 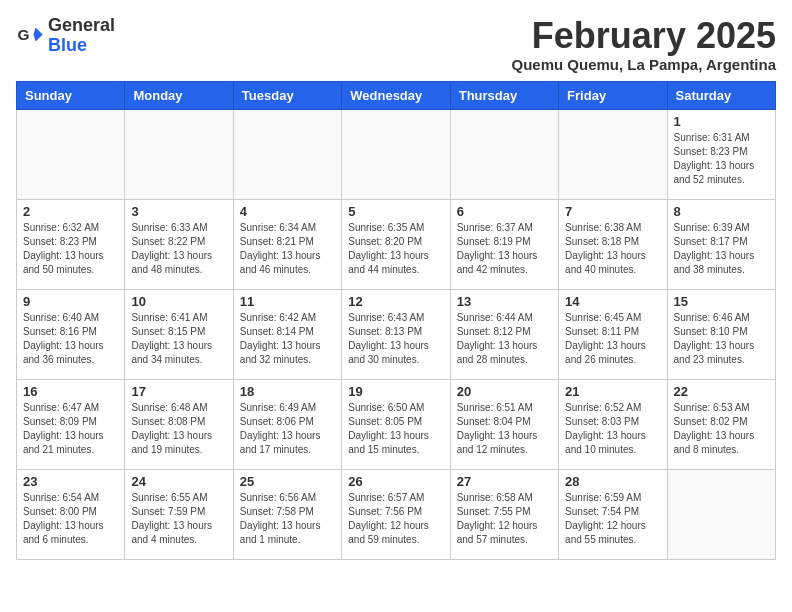 I want to click on day-cell: 25Sunrise: 6:56 AM Sunset: 7:58 PM Dayli…, so click(x=287, y=514).